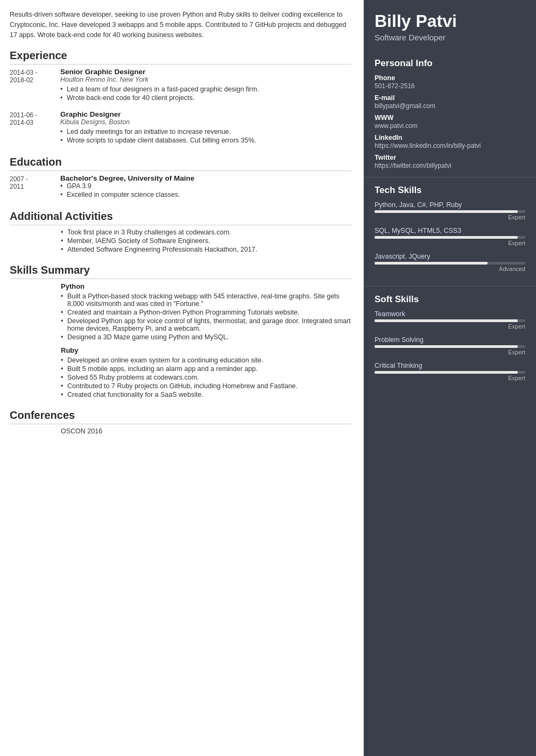 The image size is (536, 756). Describe the element at coordinates (206, 179) in the screenshot. I see `degree-title: Bachelor's Degree, University of Maine` at that location.